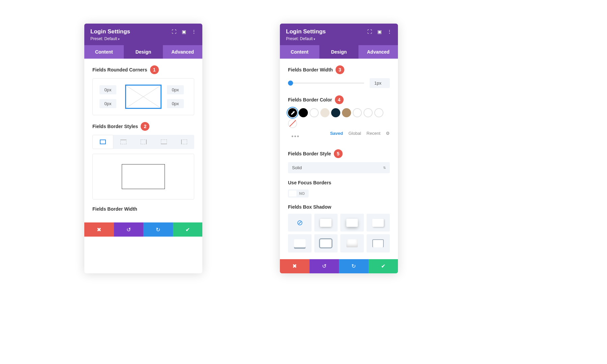 This screenshot has width=607, height=364. Describe the element at coordinates (310, 183) in the screenshot. I see `focus-borders-text: Use Focus Borders` at that location.